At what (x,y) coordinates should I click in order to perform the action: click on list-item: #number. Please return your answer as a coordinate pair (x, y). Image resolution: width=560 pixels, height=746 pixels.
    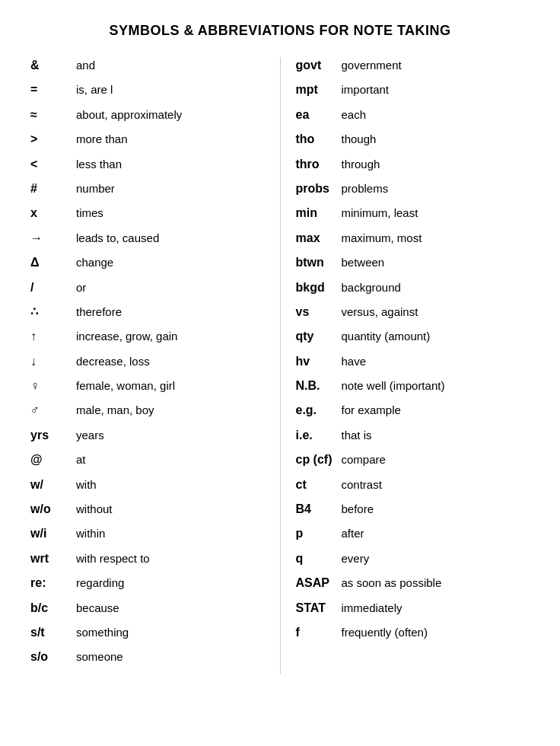
    Looking at the image, I should click on (148, 189).